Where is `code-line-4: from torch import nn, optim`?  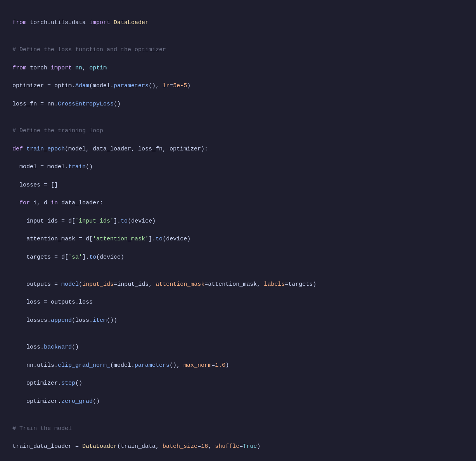 code-line-4: from torch import nn, optim is located at coordinates (238, 68).